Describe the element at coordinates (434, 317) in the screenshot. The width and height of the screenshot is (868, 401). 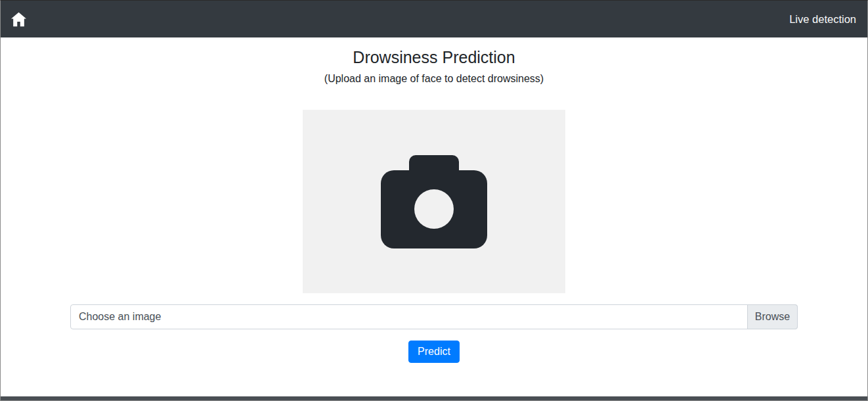
I see `file-input-row: Choose an image Browse` at that location.